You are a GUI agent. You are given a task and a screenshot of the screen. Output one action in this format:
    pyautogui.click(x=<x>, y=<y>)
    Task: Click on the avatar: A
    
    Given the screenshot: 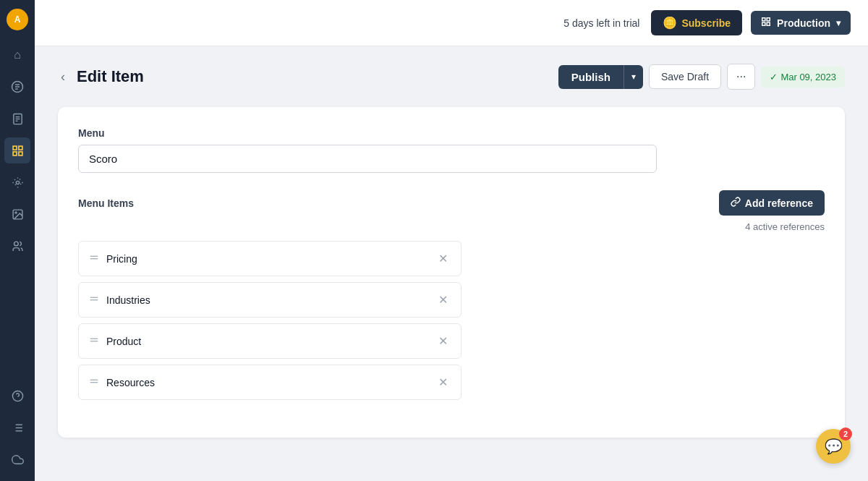 What is the action you would take?
    pyautogui.click(x=17, y=20)
    